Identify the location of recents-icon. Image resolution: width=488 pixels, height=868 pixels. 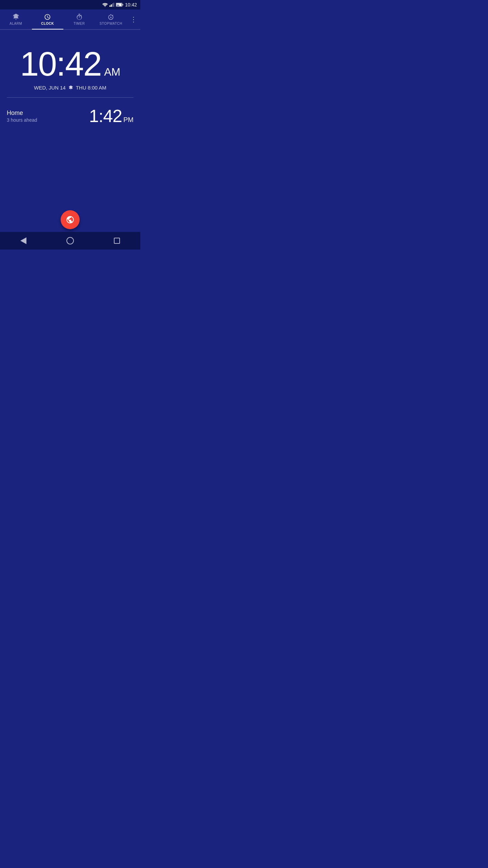
(117, 241).